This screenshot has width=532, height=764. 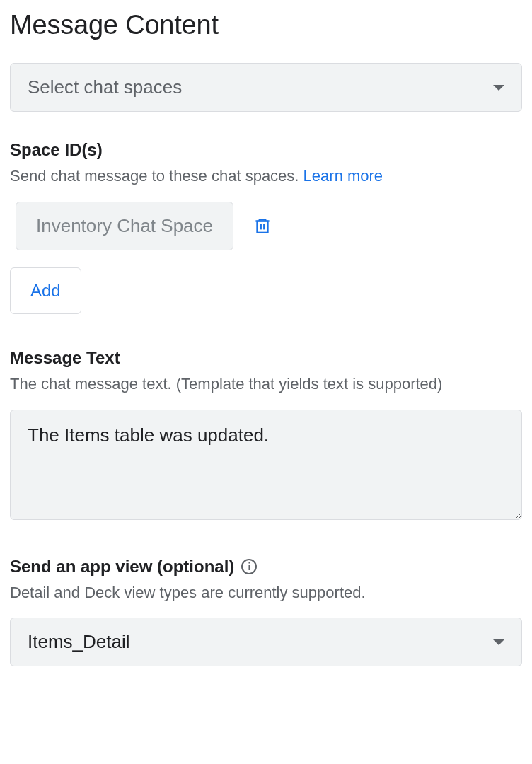 What do you see at coordinates (249, 567) in the screenshot?
I see `info-icon: i` at bounding box center [249, 567].